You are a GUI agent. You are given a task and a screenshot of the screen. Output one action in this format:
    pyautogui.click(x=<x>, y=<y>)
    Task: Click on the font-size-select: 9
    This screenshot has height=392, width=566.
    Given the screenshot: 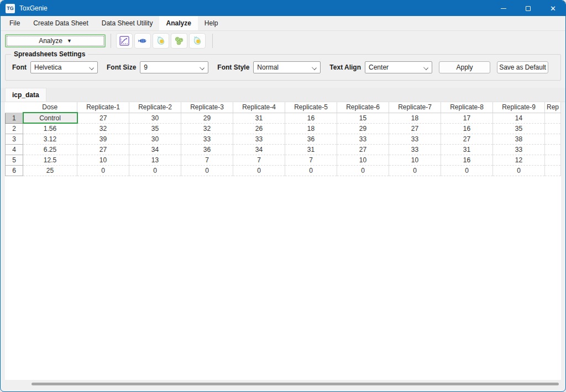 What is the action you would take?
    pyautogui.click(x=174, y=67)
    